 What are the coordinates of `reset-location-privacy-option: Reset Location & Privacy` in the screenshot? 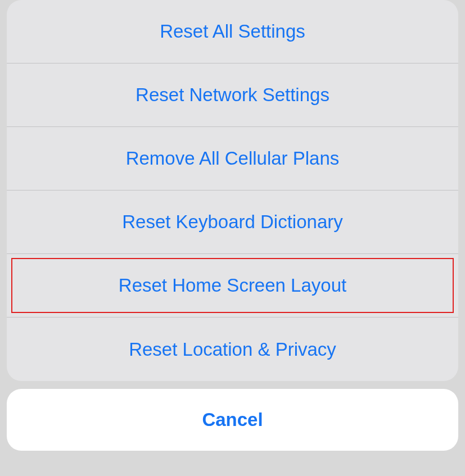 It's located at (233, 350).